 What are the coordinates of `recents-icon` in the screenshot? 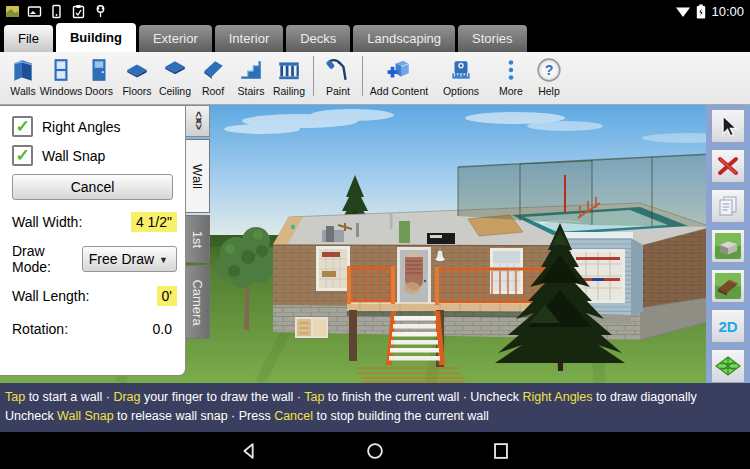 It's located at (501, 451).